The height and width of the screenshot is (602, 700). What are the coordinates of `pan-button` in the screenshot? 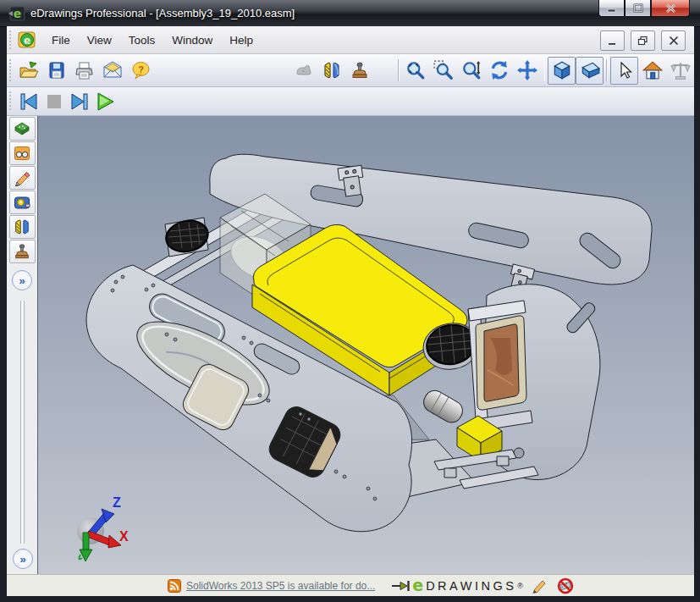 It's located at (528, 71).